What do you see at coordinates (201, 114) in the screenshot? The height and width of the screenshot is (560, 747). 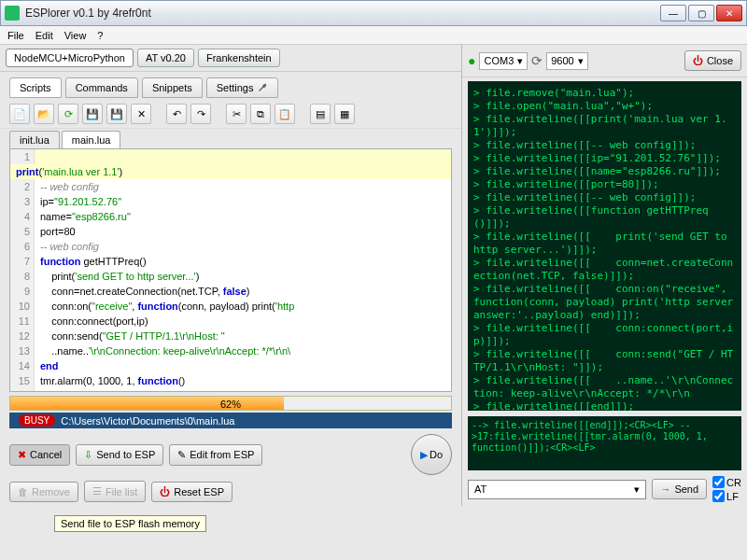 I see `redo-icon: ↷` at bounding box center [201, 114].